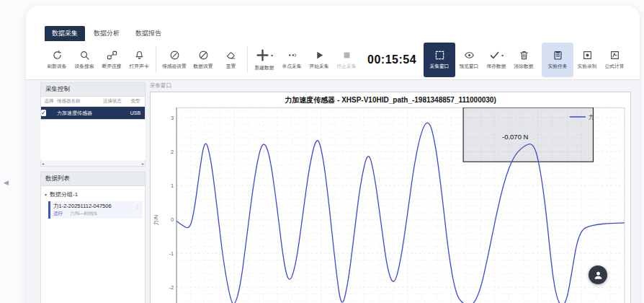 The height and width of the screenshot is (303, 644). I want to click on data-list-item: 力1-2-20251112-047506⋮运行力/N—时间/s, so click(95, 210).